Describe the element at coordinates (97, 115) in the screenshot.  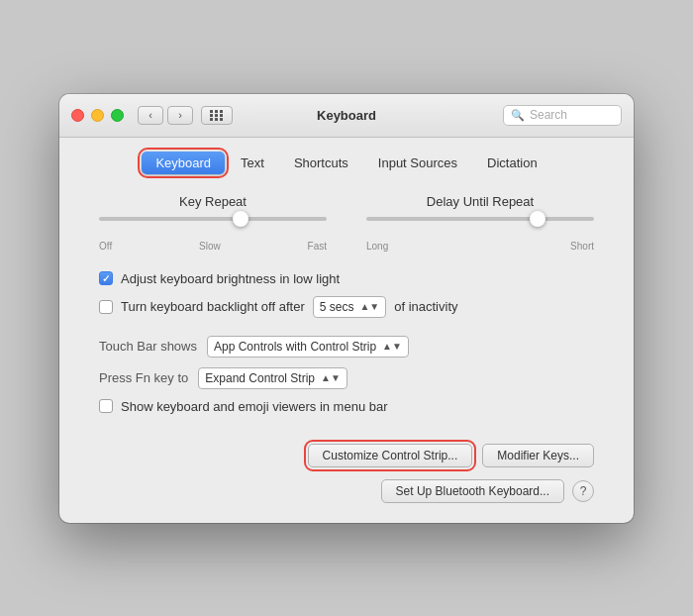
I see `minimize-button` at that location.